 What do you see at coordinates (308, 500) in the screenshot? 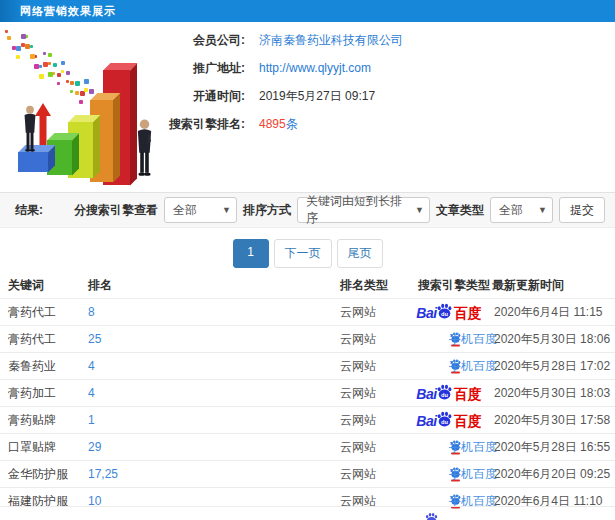
I see `table-row: 福建防护服 10 云网站 手机百度 2020年6月4日 11:10` at bounding box center [308, 500].